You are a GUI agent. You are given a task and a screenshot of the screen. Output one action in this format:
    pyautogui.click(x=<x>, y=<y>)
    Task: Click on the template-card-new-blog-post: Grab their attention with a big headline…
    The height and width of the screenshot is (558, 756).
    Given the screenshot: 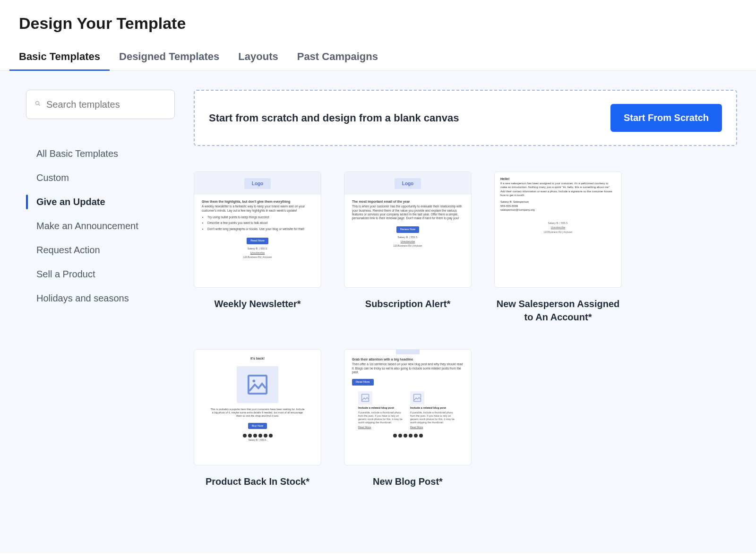 What is the action you would take?
    pyautogui.click(x=408, y=419)
    